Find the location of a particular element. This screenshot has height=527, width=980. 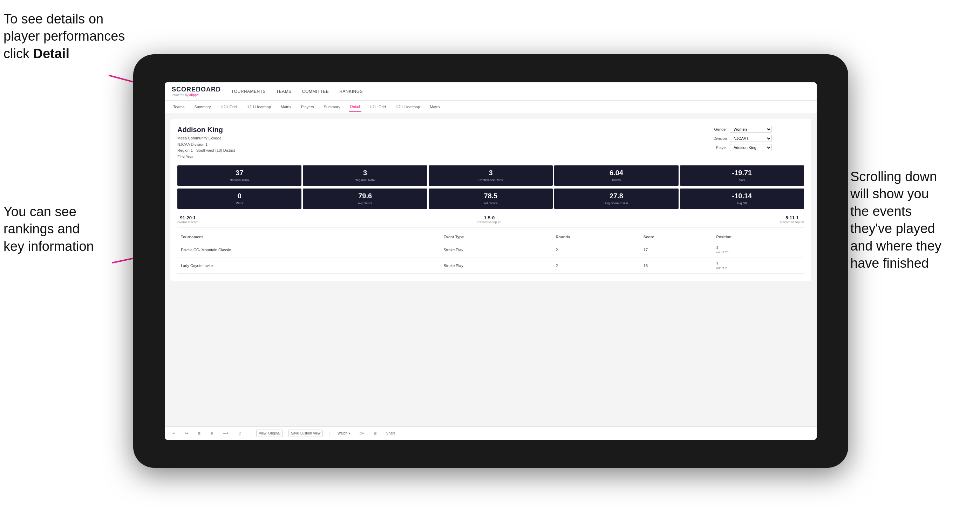

subnav-h2h-heatmap2: H2H Heatmap is located at coordinates (408, 107).